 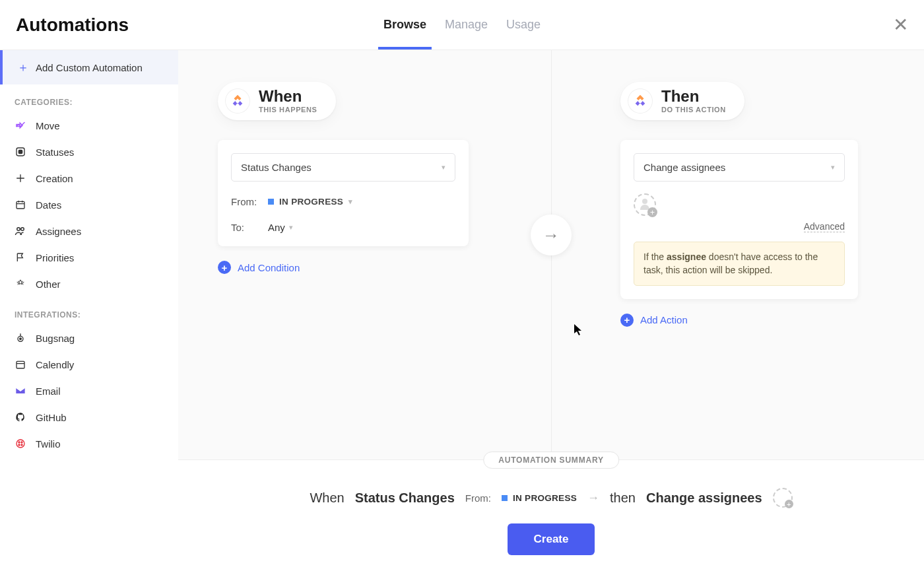 What do you see at coordinates (288, 110) in the screenshot?
I see `when-subtitle: THIS HAPPENS` at bounding box center [288, 110].